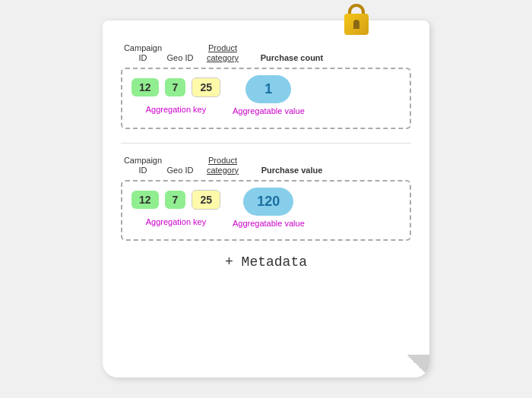 The height and width of the screenshot is (398, 532). What do you see at coordinates (266, 210) in the screenshot?
I see `contribution-2-dashed-box: 12 7 25 Aggregation key 120 Aggregatable…` at bounding box center [266, 210].